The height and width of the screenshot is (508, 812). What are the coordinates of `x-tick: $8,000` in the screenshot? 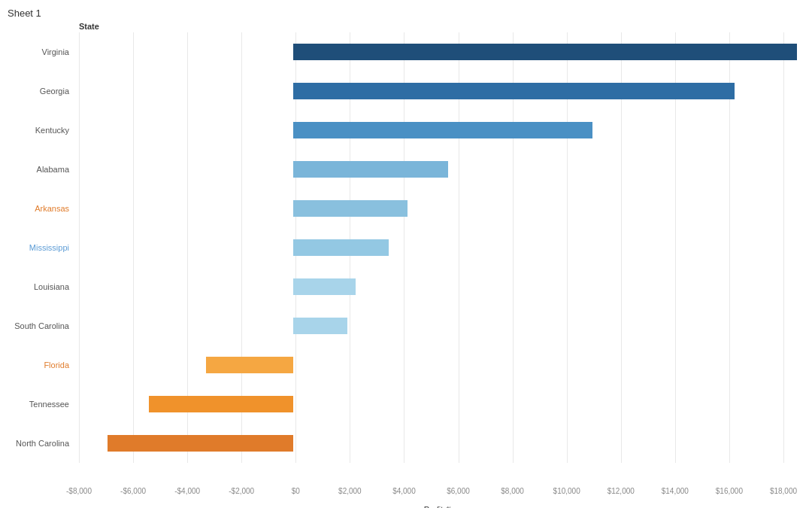 It's located at (513, 491).